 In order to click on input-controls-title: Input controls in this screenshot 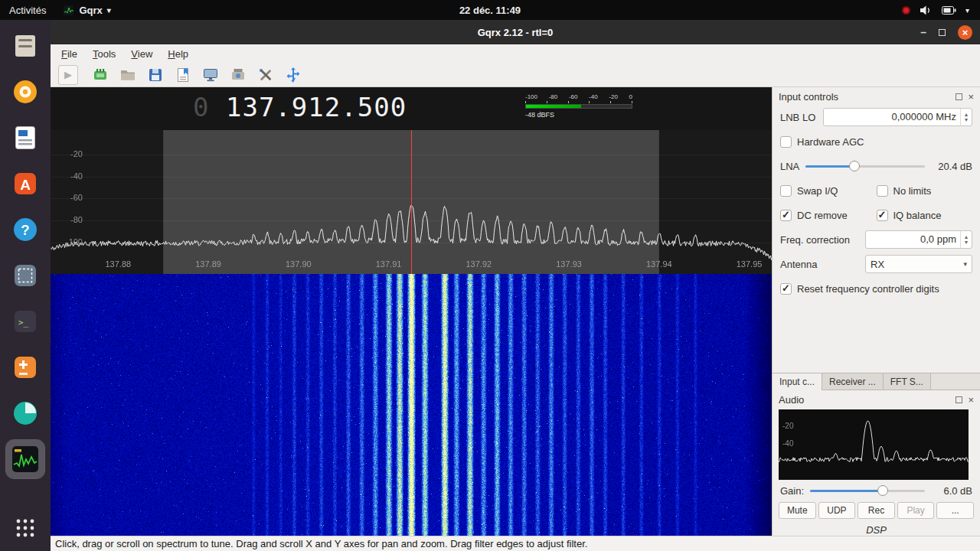, I will do `click(867, 96)`.